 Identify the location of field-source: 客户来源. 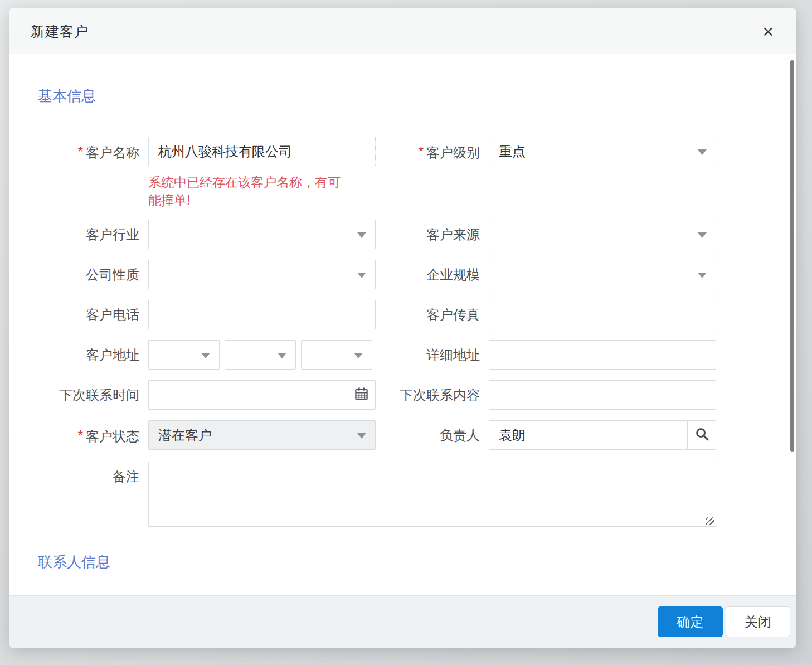
(546, 234).